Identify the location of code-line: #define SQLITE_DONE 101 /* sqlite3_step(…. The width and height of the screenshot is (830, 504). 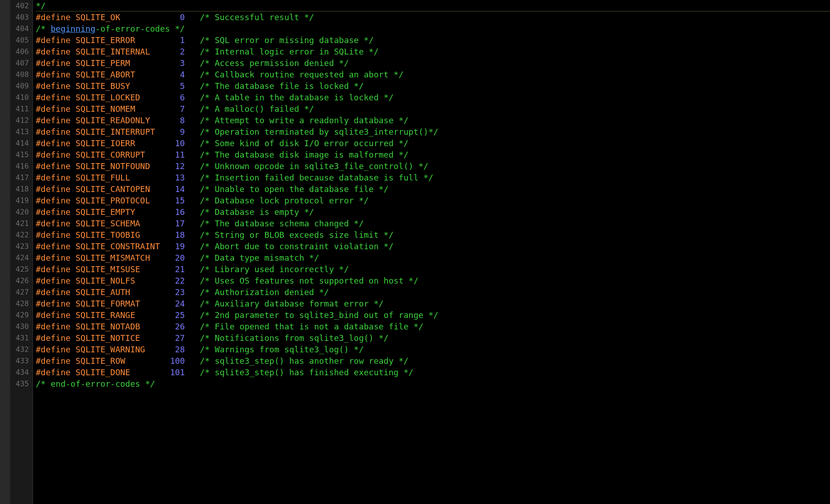
(433, 372).